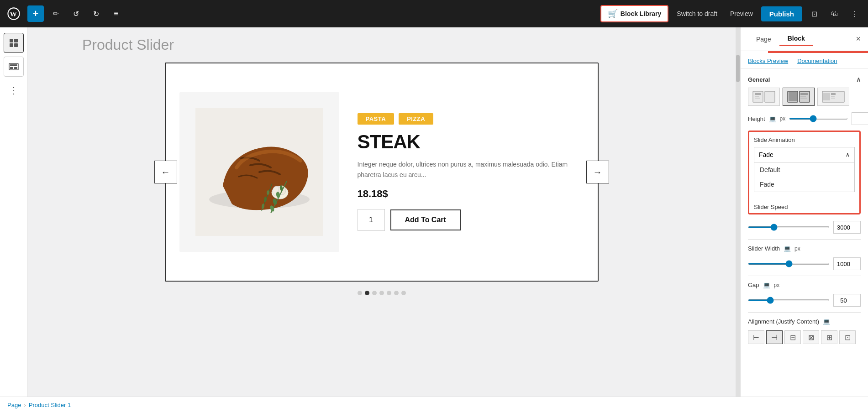 The height and width of the screenshot is (413, 868). I want to click on align-btn-4: ⊠, so click(811, 337).